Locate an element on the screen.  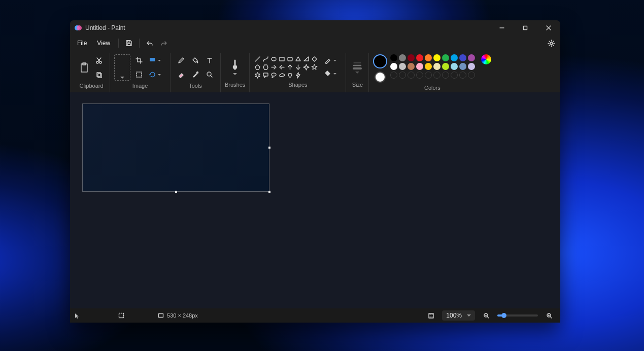
shape-fill-button is located at coordinates (332, 74).